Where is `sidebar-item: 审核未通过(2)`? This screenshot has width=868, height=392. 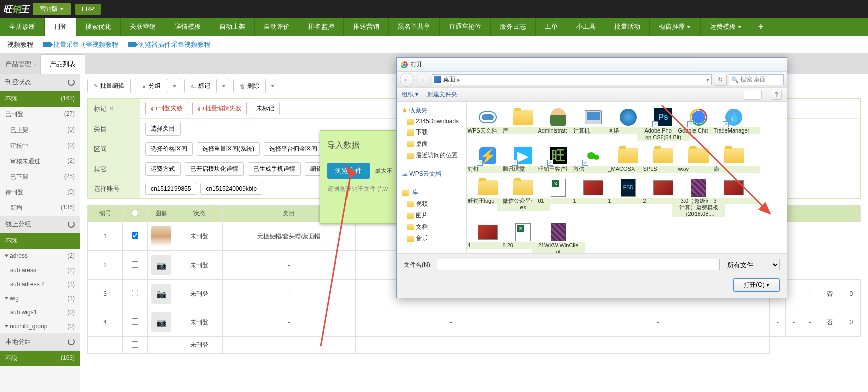
sidebar-item: 审核未通过(2) is located at coordinates (40, 162).